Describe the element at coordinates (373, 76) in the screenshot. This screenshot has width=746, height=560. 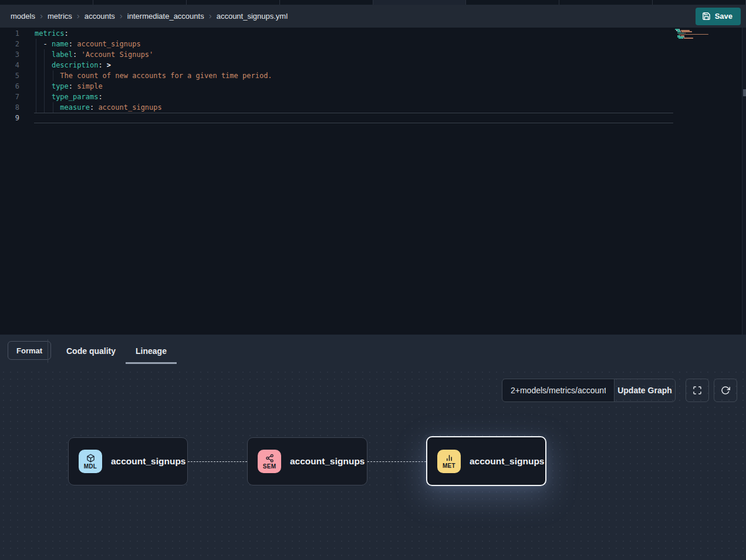
I see `code-line: 5 The count of new accounts for a given …` at that location.